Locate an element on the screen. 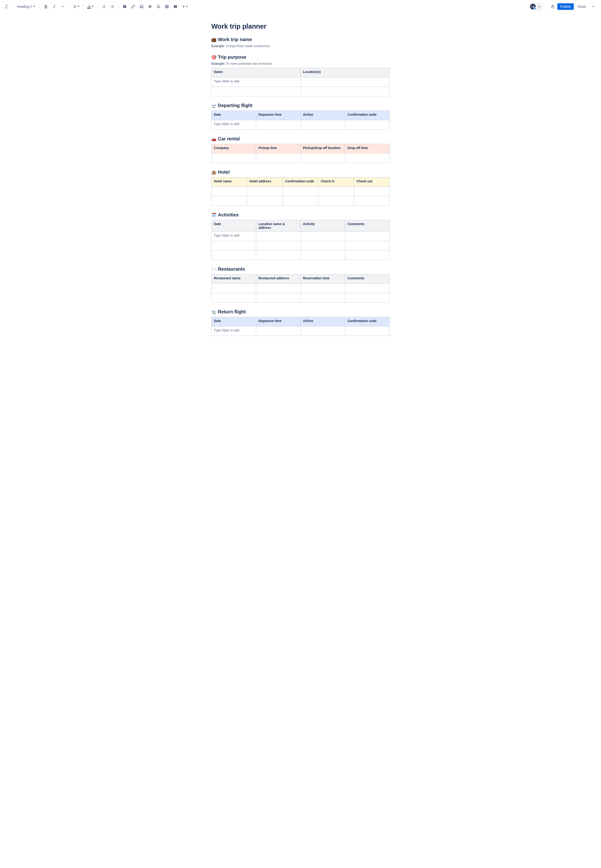 This screenshot has width=601, height=868. section-hotel: 🏨 Hotel is located at coordinates (300, 172).